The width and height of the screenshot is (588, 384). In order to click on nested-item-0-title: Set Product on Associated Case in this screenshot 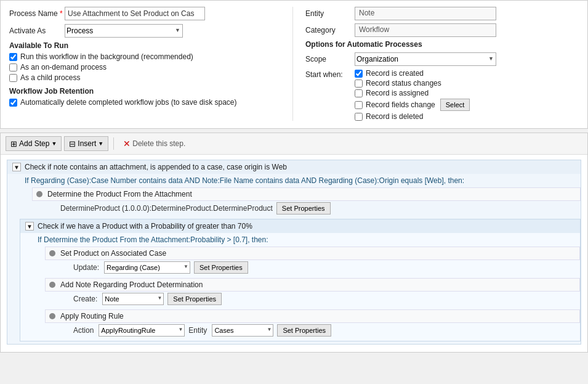, I will do `click(113, 253)`.